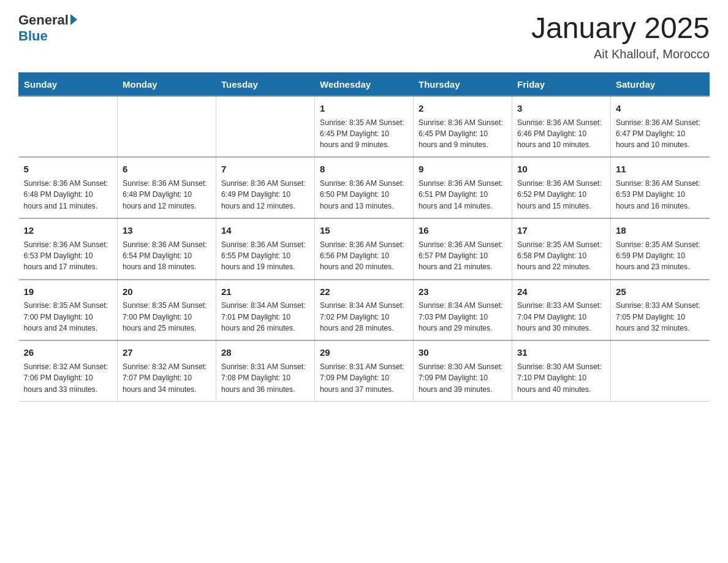 The image size is (728, 563). What do you see at coordinates (364, 249) in the screenshot?
I see `calendar-week-row: 12Sunrise: 8:36 AM Sunset: 6:53 PM Dayli…` at bounding box center [364, 249].